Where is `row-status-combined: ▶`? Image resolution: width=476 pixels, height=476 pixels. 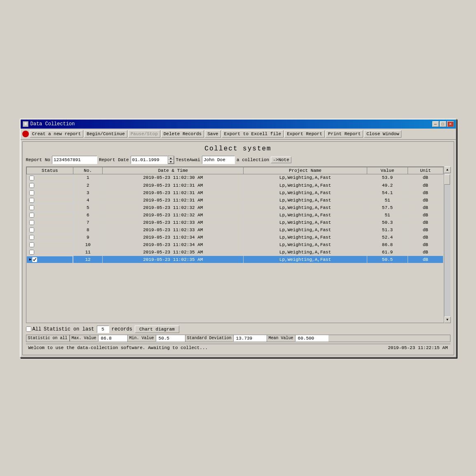 row-status-combined: ▶ is located at coordinates (49, 260).